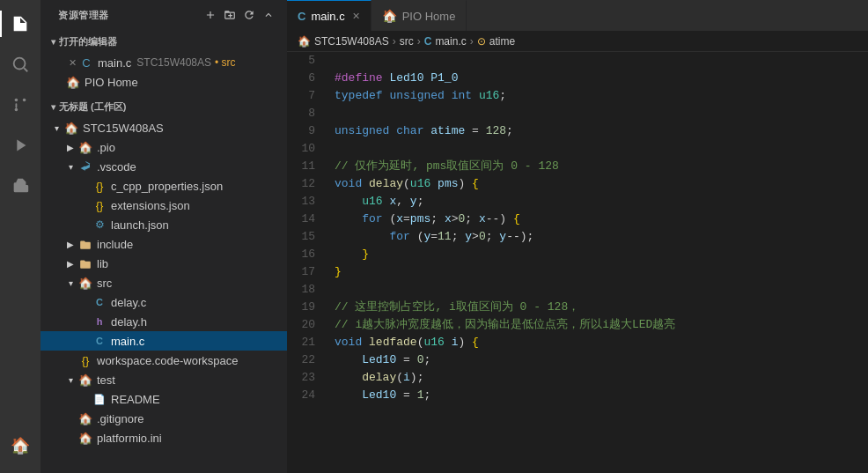  What do you see at coordinates (164, 302) in the screenshot?
I see `delay-c-file: ▶ C delay.c` at bounding box center [164, 302].